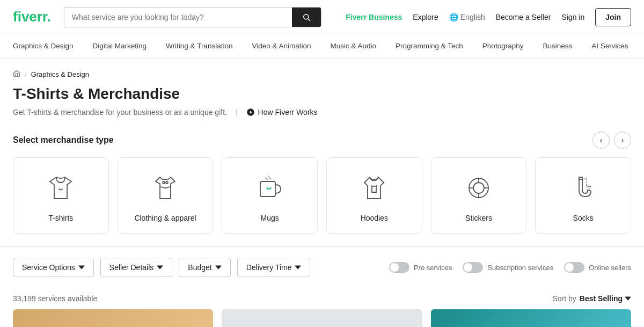 The height and width of the screenshot is (327, 644). Describe the element at coordinates (60, 74) in the screenshot. I see `breadcrumb-graphics-design: Graphics & Design` at that location.